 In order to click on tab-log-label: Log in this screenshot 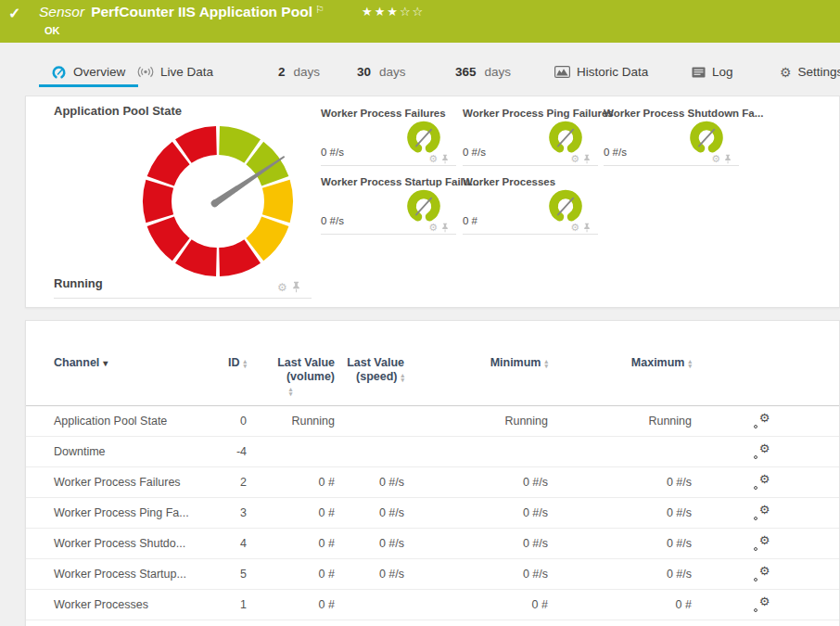, I will do `click(723, 72)`.